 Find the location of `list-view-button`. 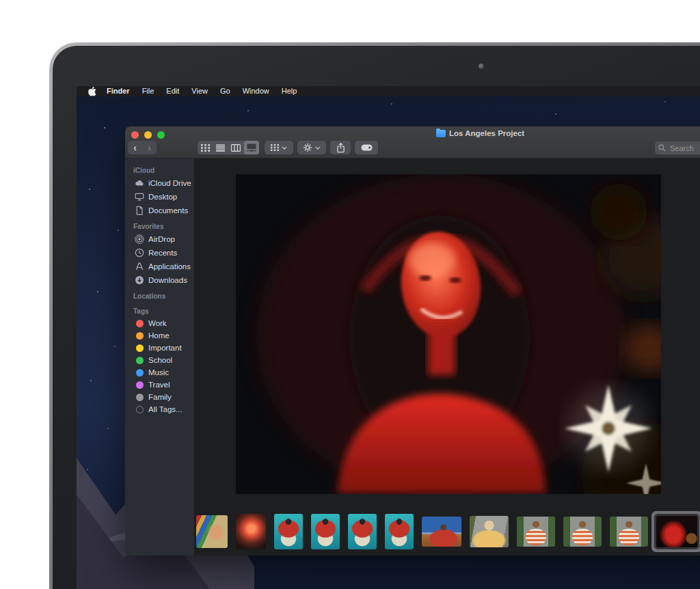

list-view-button is located at coordinates (221, 148).